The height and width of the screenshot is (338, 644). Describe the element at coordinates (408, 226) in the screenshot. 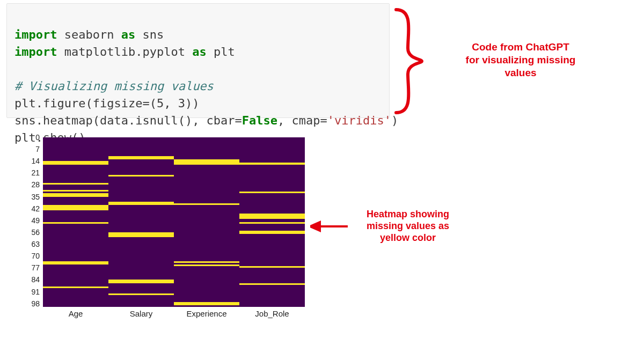

I see `annotation-line: missing values as` at that location.